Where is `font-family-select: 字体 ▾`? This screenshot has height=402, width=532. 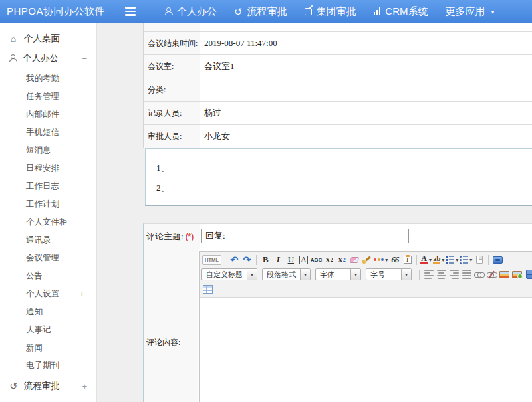 font-family-select: 字体 ▾ is located at coordinates (338, 274).